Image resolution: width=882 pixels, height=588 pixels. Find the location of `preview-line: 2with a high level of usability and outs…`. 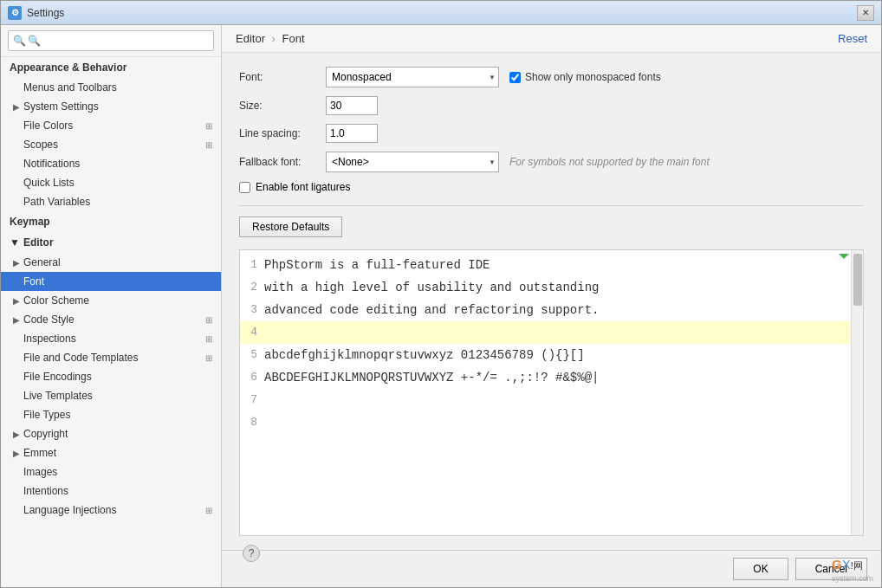

preview-line: 2with a high level of usability and outs… is located at coordinates (546, 288).